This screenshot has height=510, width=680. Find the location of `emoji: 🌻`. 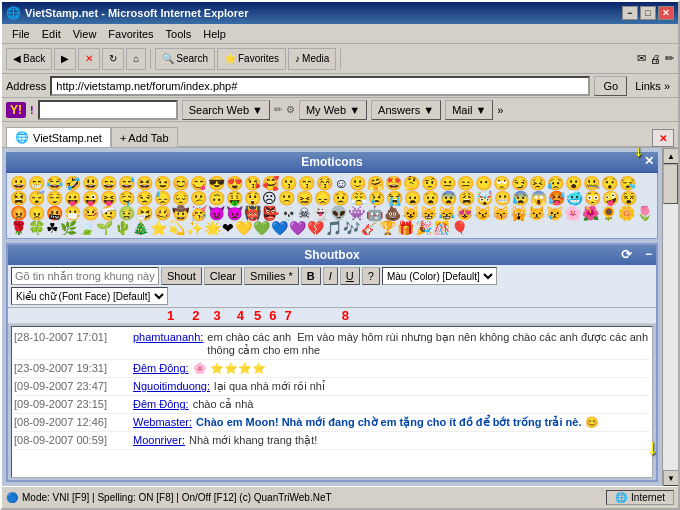

emoji: 🌻 is located at coordinates (608, 213).